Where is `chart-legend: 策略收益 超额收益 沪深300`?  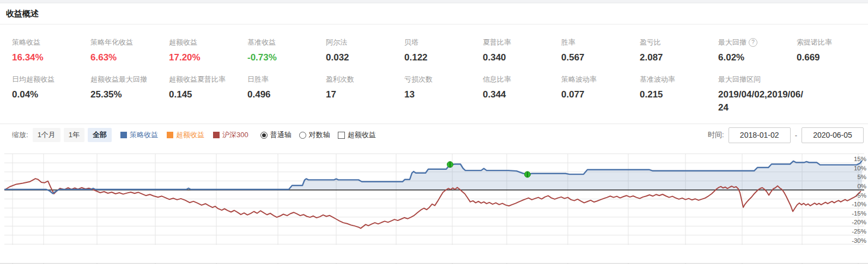
chart-legend: 策略收益 超额收益 沪深300 is located at coordinates (184, 135).